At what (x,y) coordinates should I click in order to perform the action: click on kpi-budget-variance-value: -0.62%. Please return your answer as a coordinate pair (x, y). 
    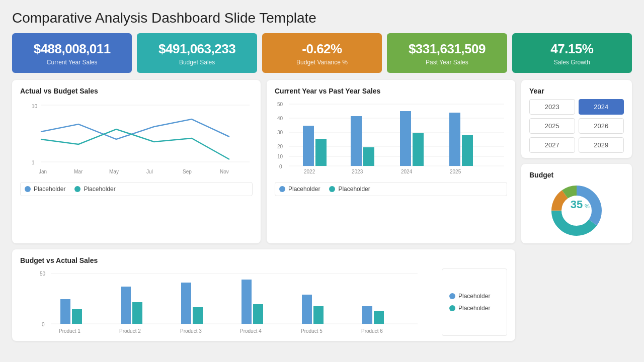
    Looking at the image, I should click on (322, 49).